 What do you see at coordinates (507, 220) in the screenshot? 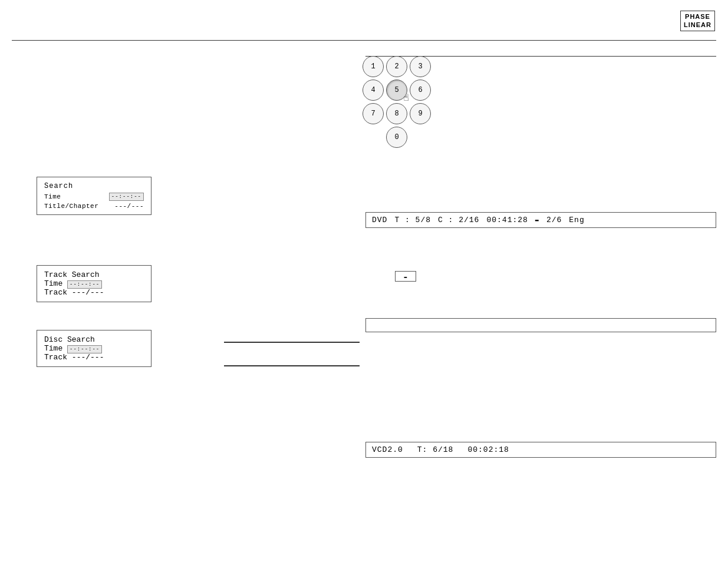
I see `dvd-time-info: 00:41:28` at bounding box center [507, 220].